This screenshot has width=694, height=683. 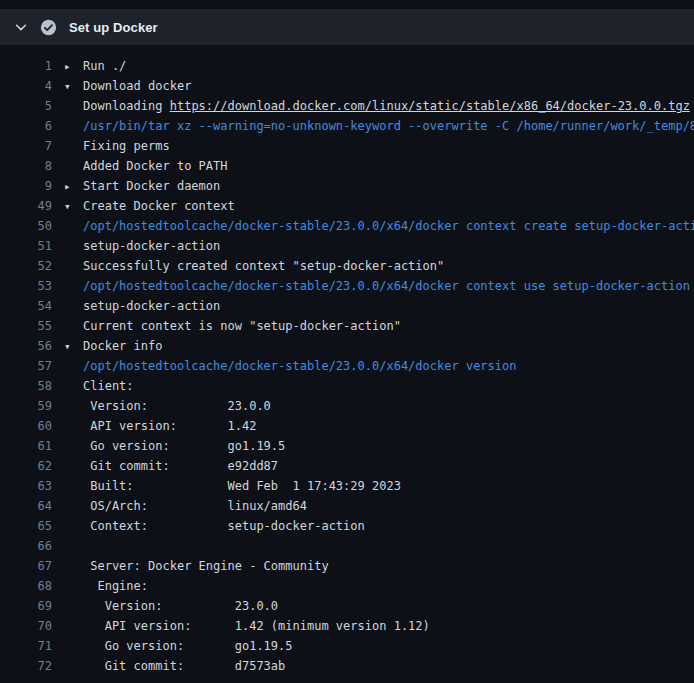 What do you see at coordinates (347, 27) in the screenshot?
I see `step-header: Set up Docker` at bounding box center [347, 27].